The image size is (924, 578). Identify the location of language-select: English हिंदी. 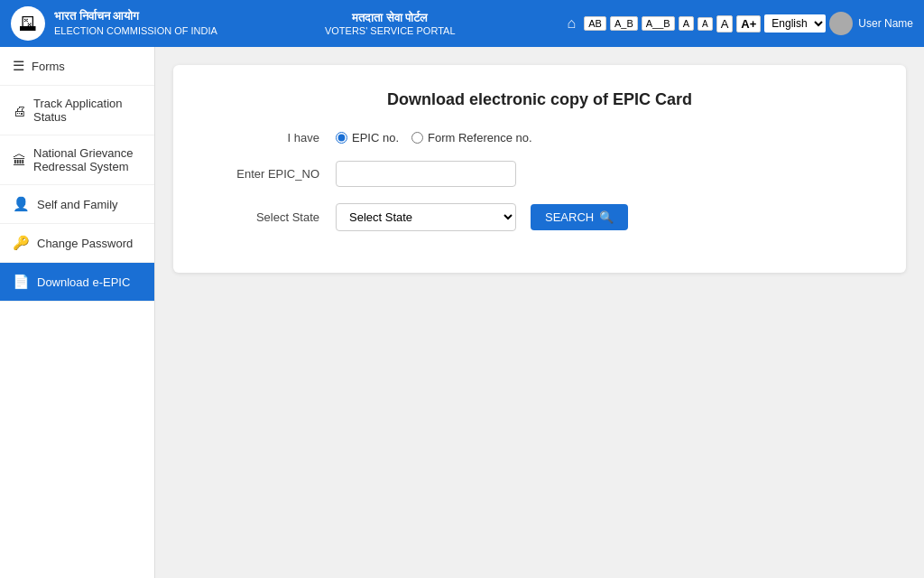
(795, 23).